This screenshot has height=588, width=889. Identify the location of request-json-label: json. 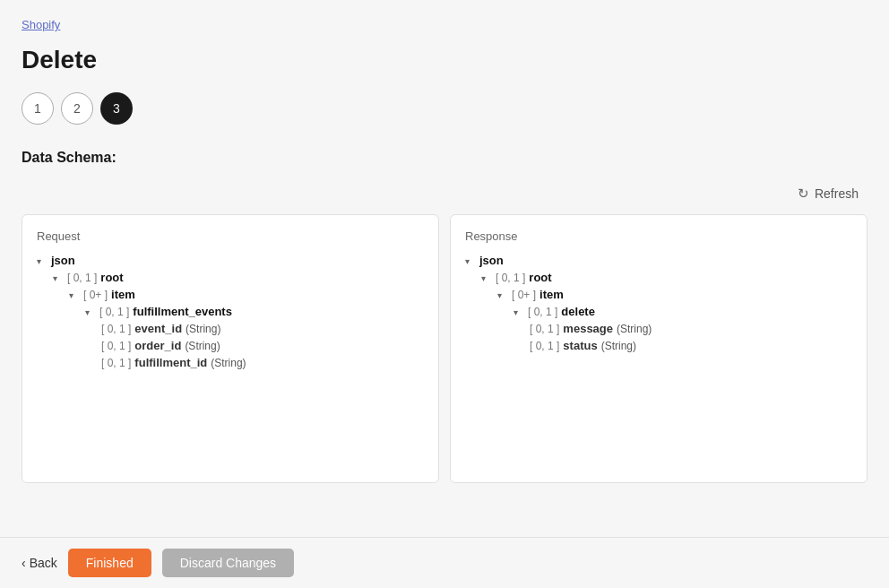
(63, 260).